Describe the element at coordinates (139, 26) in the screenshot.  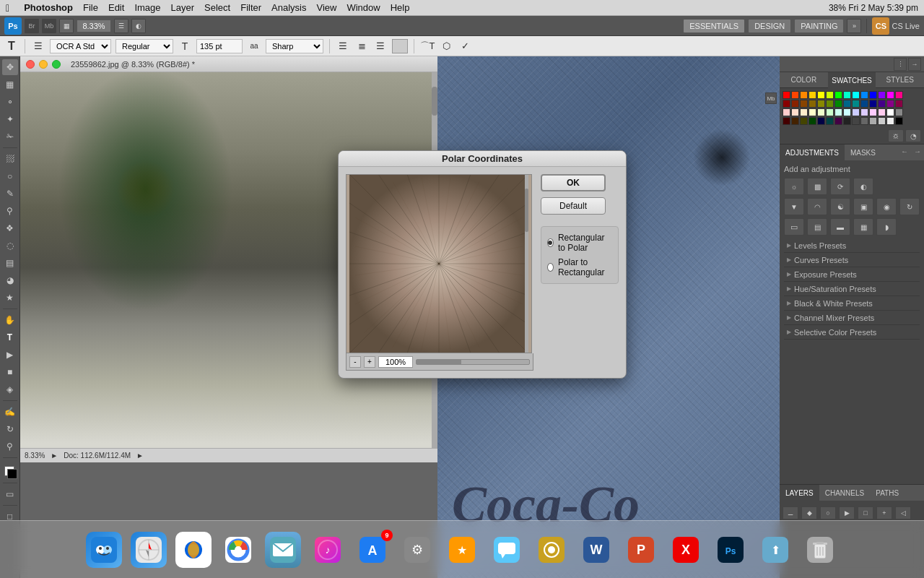
I see `arrange3-icon: ◐` at that location.